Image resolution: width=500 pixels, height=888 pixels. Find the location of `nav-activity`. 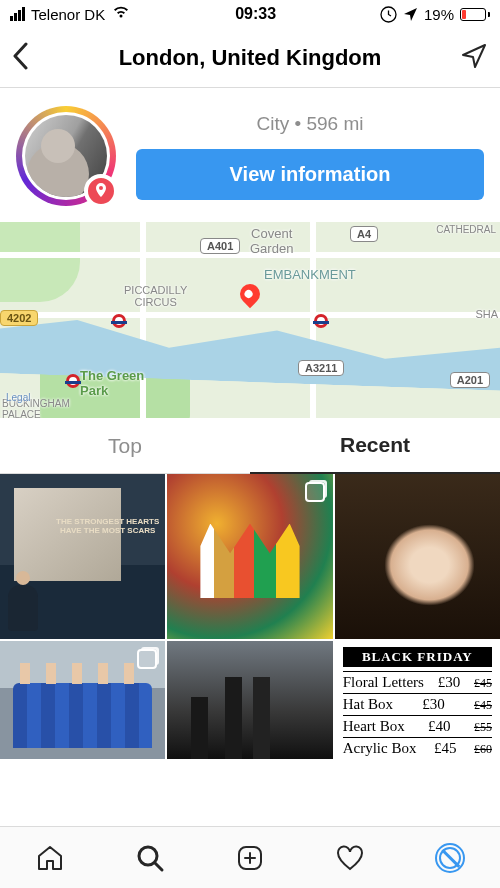

nav-activity is located at coordinates (350, 858).